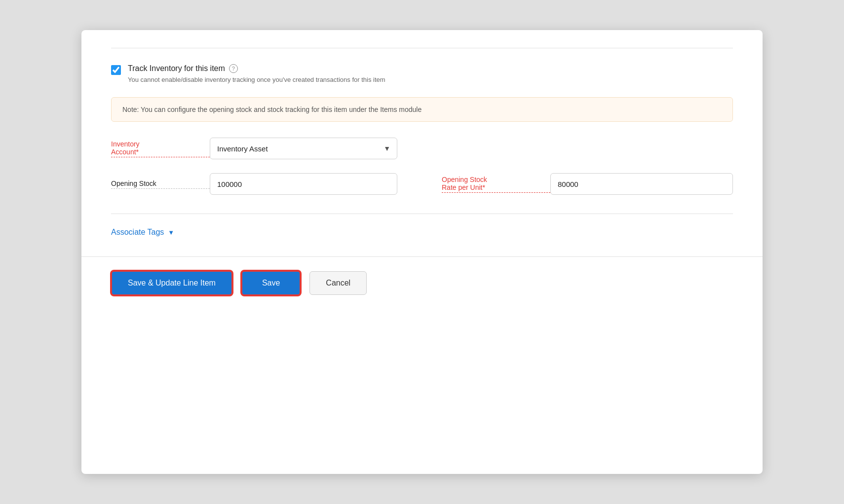 This screenshot has height=504, width=844. What do you see at coordinates (137, 232) in the screenshot?
I see `associate-tags-label: Associate Tags` at bounding box center [137, 232].